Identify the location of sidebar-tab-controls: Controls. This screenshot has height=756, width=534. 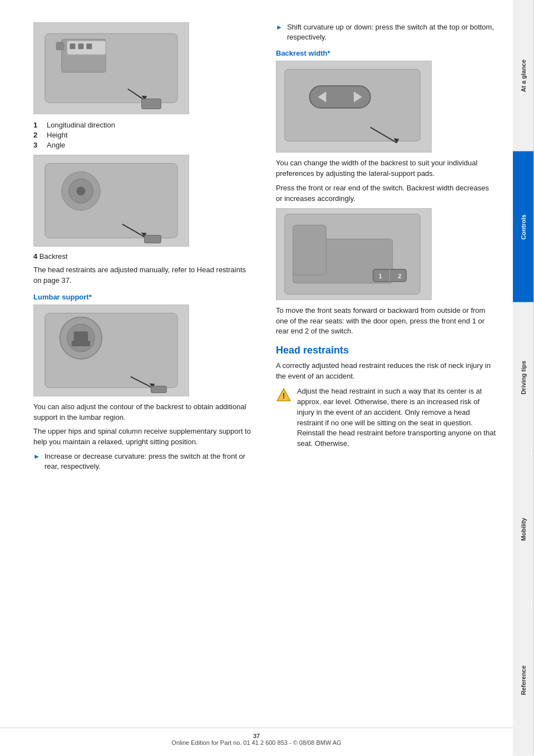
(523, 227).